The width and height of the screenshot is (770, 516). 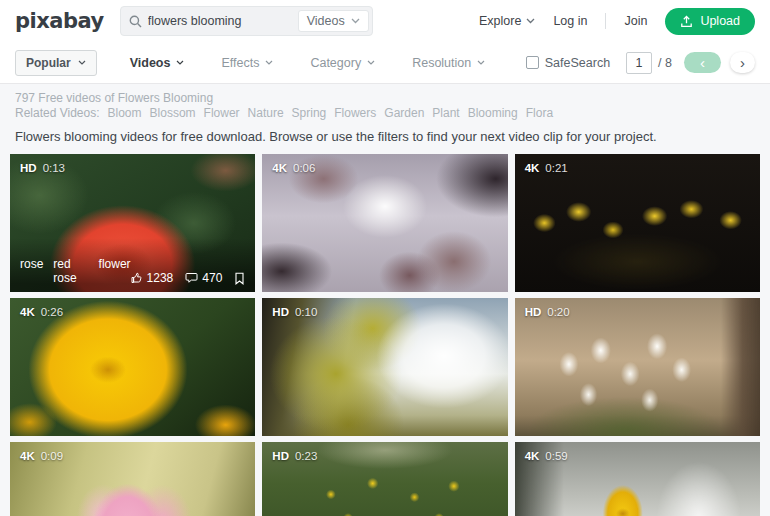 What do you see at coordinates (326, 21) in the screenshot?
I see `media-type-value: Videos` at bounding box center [326, 21].